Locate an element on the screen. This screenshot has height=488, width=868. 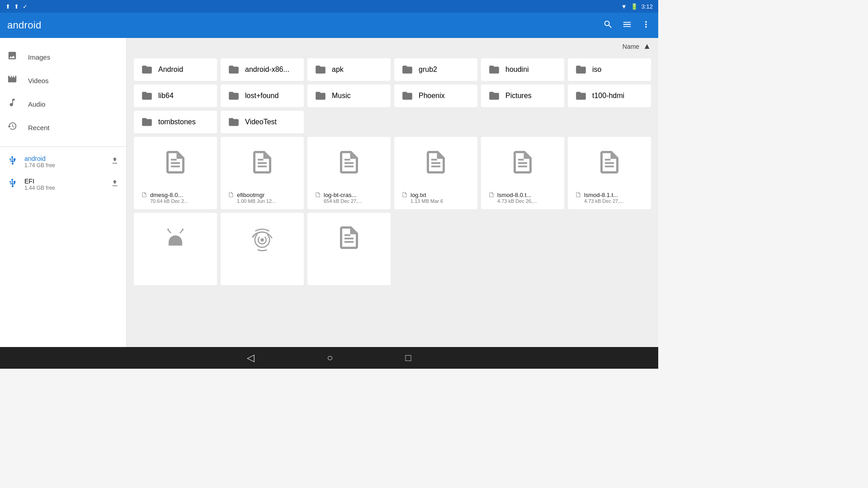
sidebar-item-videos: Videos is located at coordinates (63, 80).